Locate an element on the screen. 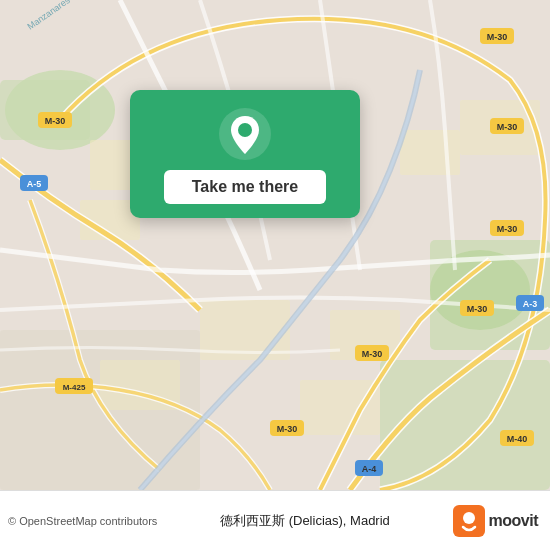 Image resolution: width=550 pixels, height=550 pixels. svg-text: A-5 is located at coordinates (34, 184).